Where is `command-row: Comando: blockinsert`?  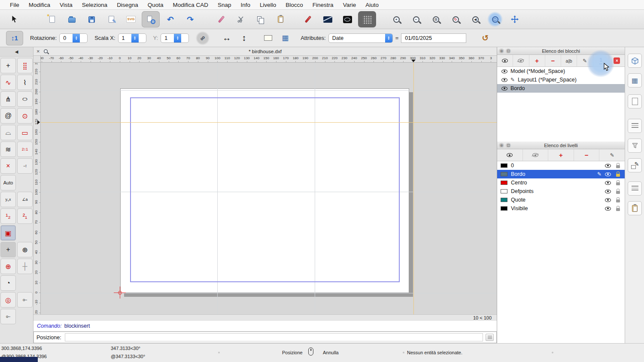
command-row: Comando: blockinsert is located at coordinates (265, 326).